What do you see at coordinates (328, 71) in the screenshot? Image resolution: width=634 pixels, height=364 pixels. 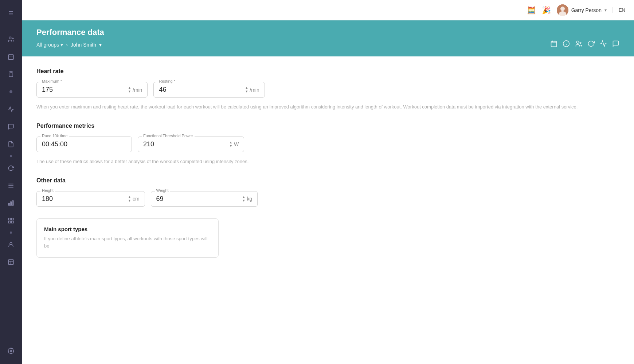 I see `heart-rate-title: Heart rate` at bounding box center [328, 71].